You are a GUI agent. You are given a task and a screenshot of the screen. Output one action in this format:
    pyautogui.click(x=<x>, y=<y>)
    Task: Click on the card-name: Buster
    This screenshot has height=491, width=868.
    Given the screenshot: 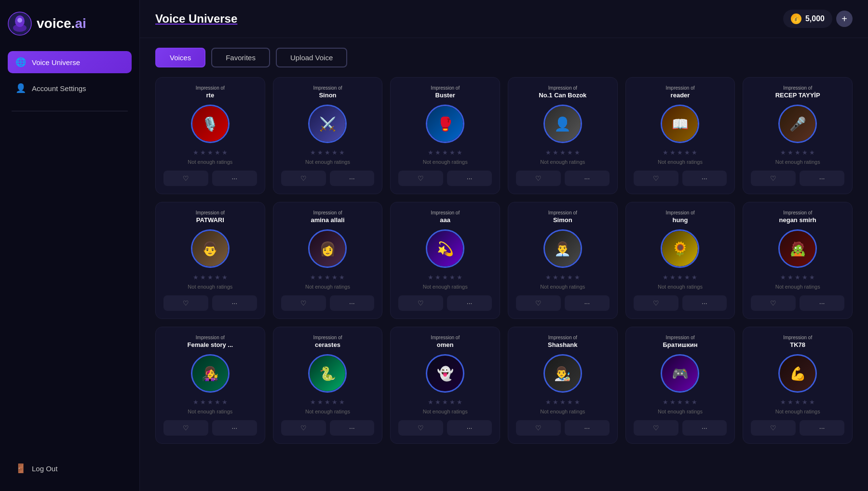 What is the action you would take?
    pyautogui.click(x=445, y=95)
    